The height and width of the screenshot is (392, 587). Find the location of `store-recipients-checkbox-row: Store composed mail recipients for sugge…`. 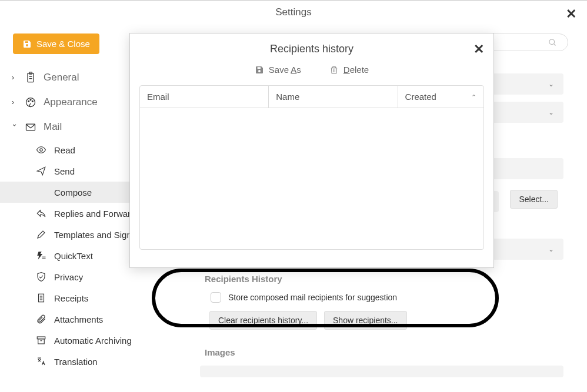

store-recipients-checkbox-row: Store composed mail recipients for sugge… is located at coordinates (387, 297).